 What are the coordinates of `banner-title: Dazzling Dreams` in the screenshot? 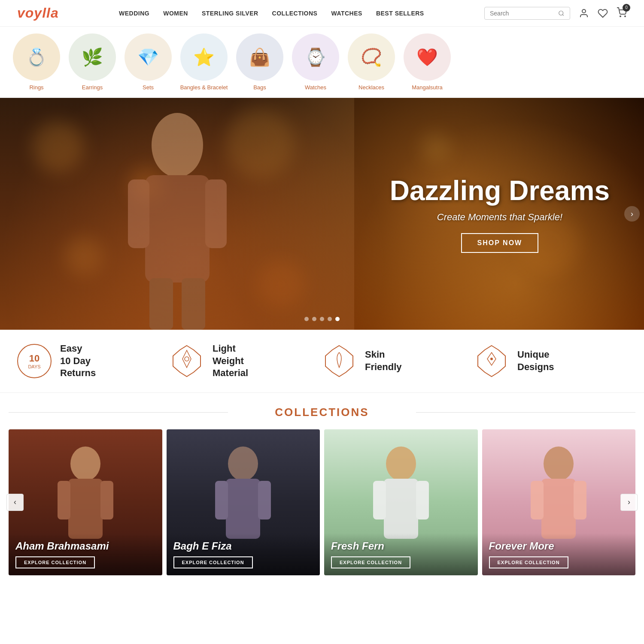 It's located at (500, 191).